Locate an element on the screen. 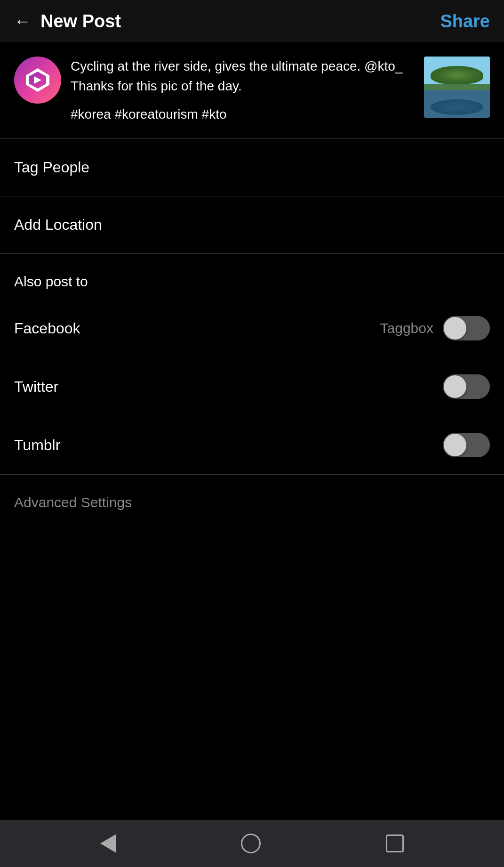 This screenshot has width=504, height=867. twitter-toggle is located at coordinates (466, 387).